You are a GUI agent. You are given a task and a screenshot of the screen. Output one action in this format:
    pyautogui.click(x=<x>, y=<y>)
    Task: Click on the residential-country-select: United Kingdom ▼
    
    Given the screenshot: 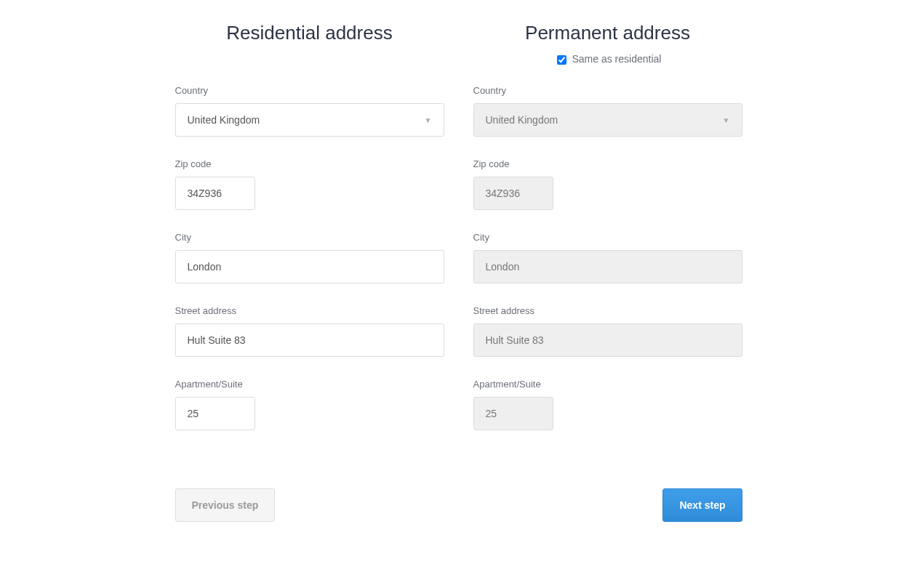 What is the action you would take?
    pyautogui.click(x=310, y=120)
    